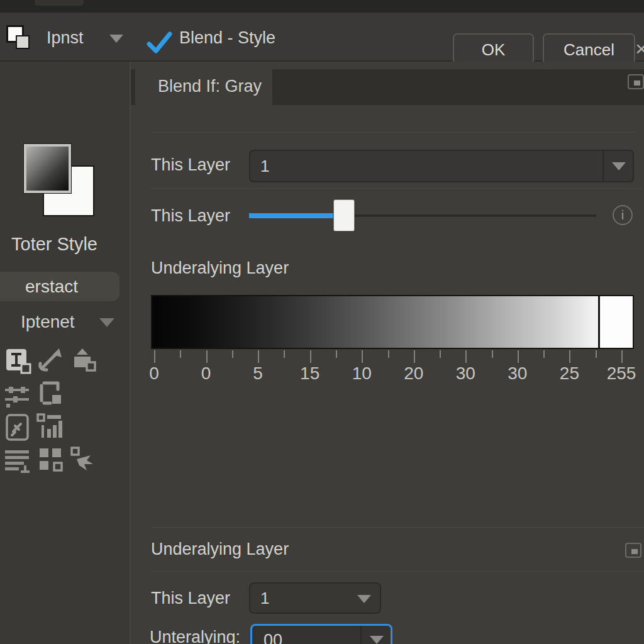 The image size is (644, 644). What do you see at coordinates (599, 322) in the screenshot?
I see `ramp-marker` at bounding box center [599, 322].